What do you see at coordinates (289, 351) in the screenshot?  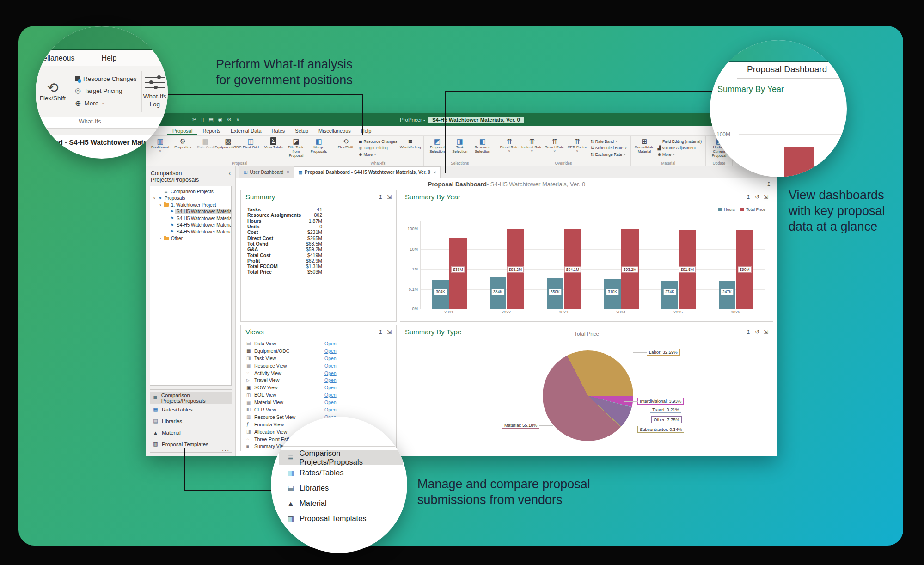 I see `view-label: Equipment/ODC` at bounding box center [289, 351].